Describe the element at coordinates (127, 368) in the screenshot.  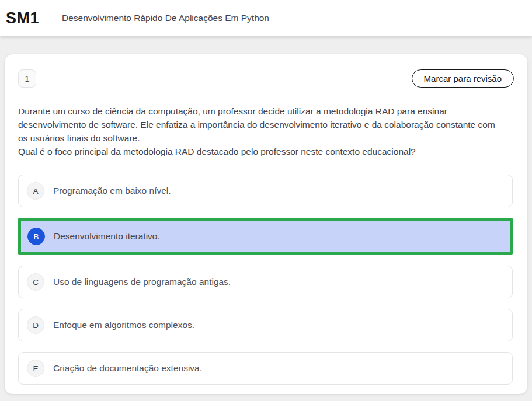
I see `option-e-text: Criação de documentação extensiva.` at that location.